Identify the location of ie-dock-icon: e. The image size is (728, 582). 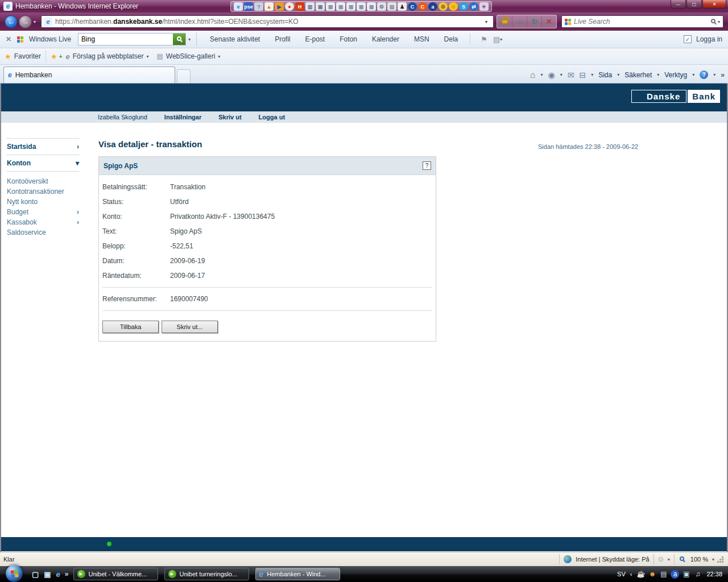
(238, 7).